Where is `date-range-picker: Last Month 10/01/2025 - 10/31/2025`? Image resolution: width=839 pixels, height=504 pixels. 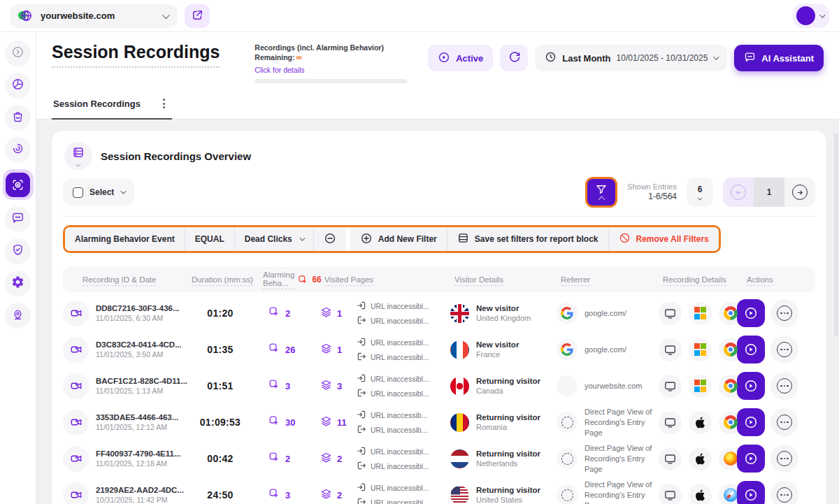
date-range-picker: Last Month 10/01/2025 - 10/31/2025 is located at coordinates (631, 58).